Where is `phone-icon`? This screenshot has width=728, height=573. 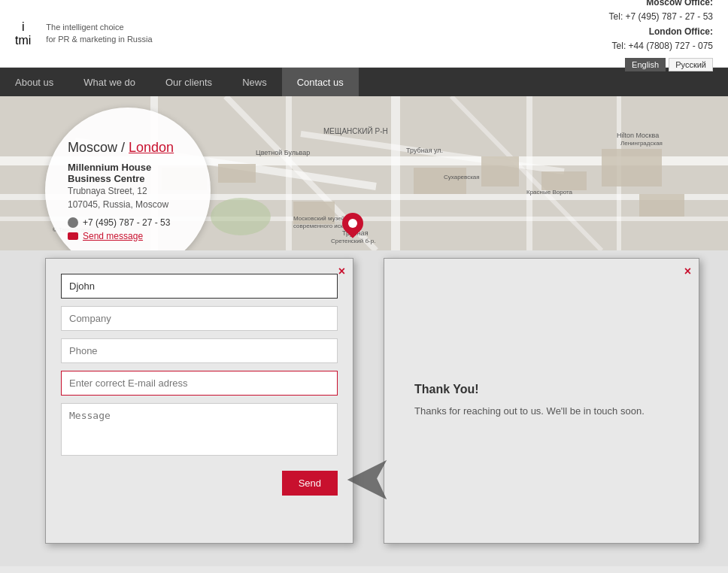
phone-icon is located at coordinates (73, 223).